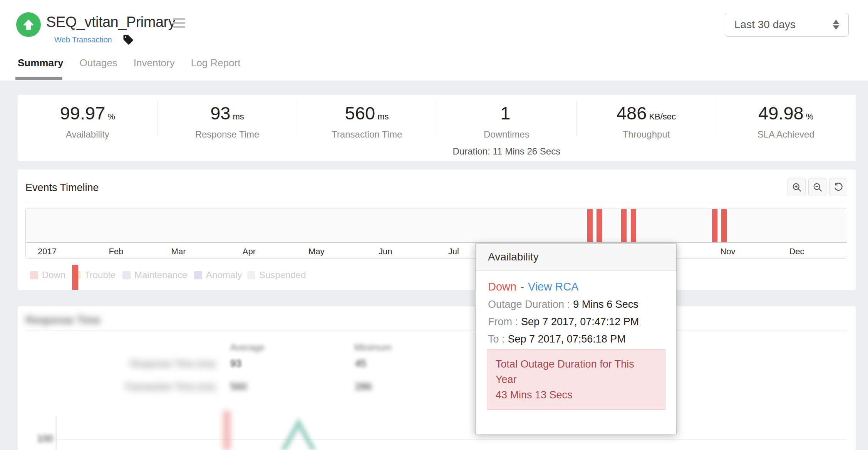 The width and height of the screenshot is (868, 450). I want to click on availability-tooltip: Availability Down-View RCA Outage Durati…, so click(576, 339).